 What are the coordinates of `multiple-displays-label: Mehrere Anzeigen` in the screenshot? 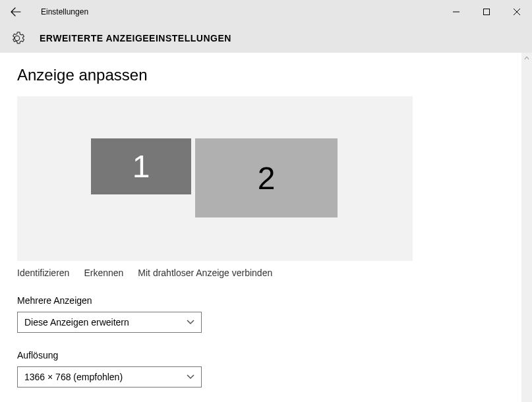 It's located at (266, 301).